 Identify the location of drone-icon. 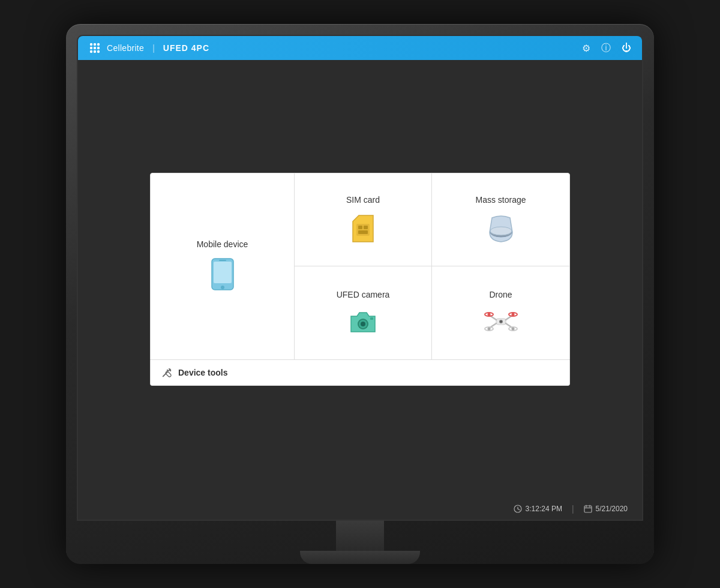
(501, 322).